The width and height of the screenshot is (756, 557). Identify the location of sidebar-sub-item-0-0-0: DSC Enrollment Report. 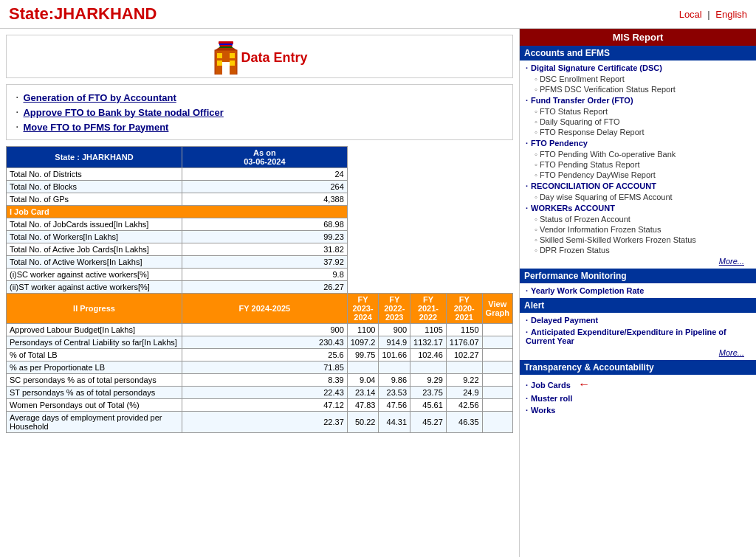
(638, 79).